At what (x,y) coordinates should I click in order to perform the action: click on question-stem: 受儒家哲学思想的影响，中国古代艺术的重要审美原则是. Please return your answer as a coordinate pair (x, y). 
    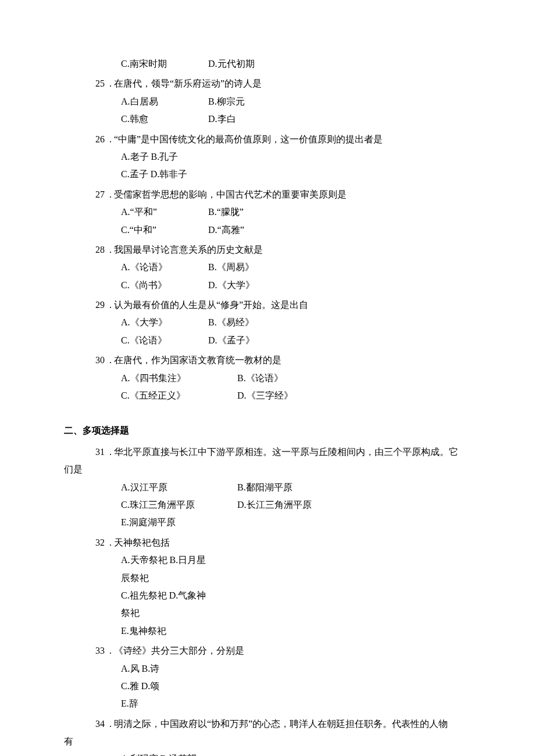
    Looking at the image, I should click on (293, 195).